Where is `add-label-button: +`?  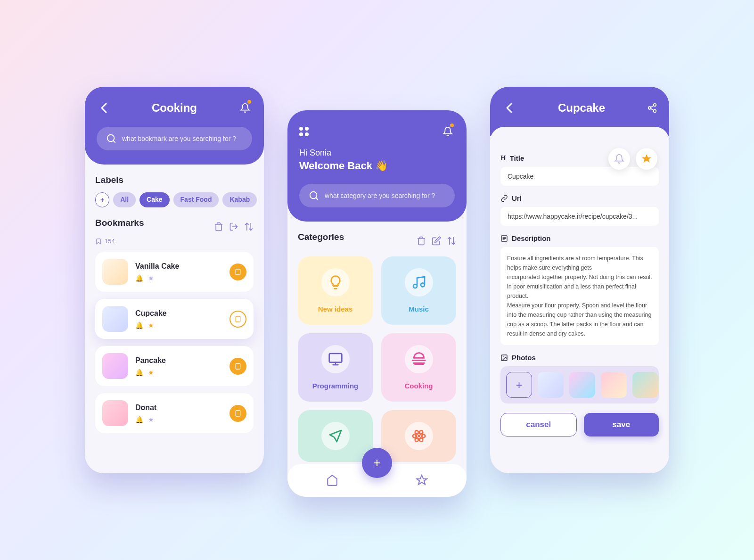
add-label-button: + is located at coordinates (102, 200).